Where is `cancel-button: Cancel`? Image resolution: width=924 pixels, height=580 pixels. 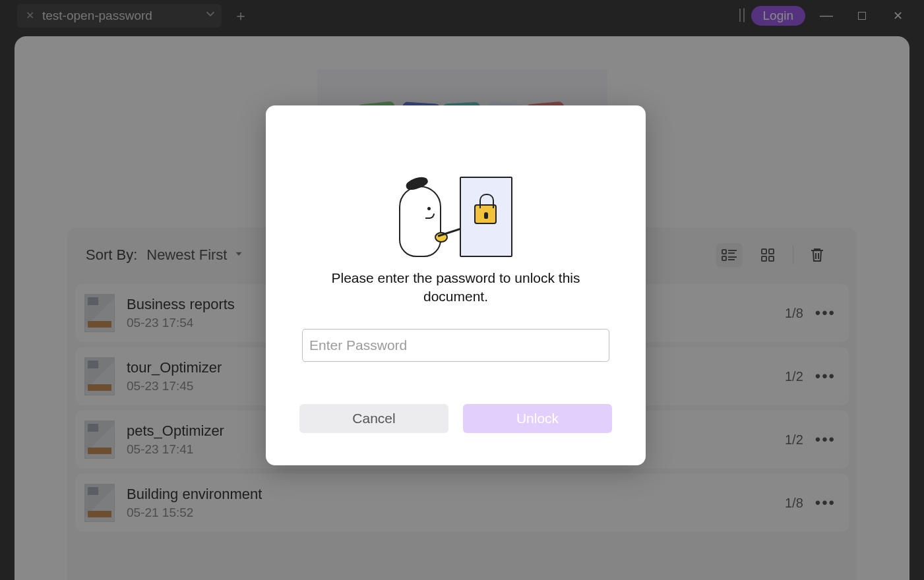
cancel-button: Cancel is located at coordinates (374, 419).